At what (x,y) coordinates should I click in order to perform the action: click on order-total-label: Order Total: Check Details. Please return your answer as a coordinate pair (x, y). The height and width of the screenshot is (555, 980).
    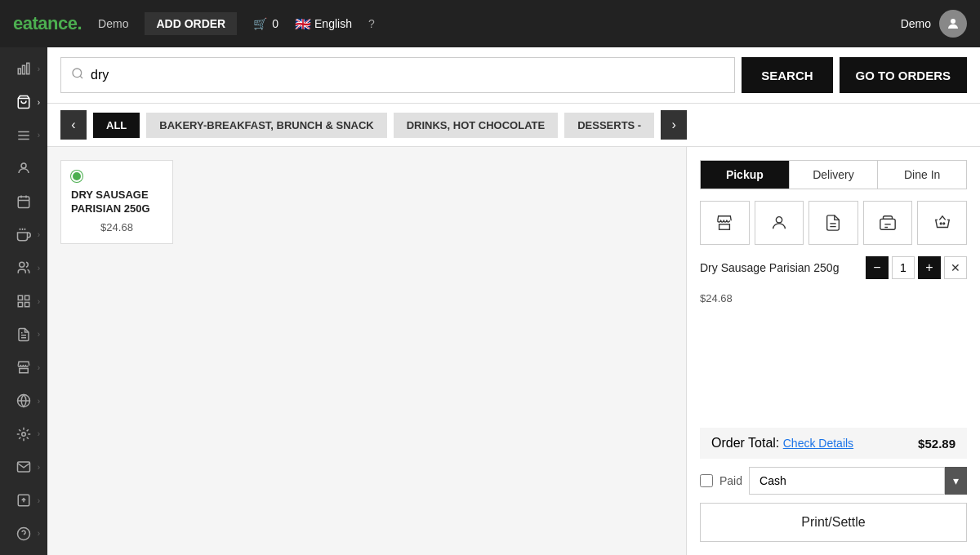
    Looking at the image, I should click on (782, 443).